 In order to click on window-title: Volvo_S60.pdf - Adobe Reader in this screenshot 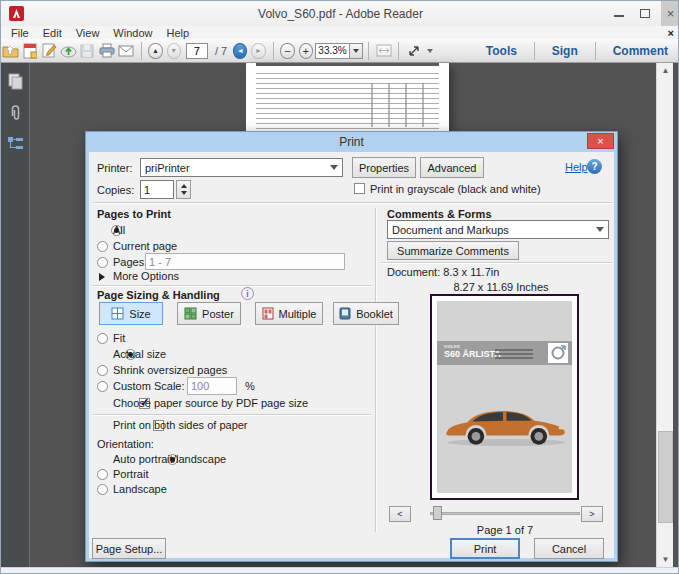, I will do `click(340, 14)`.